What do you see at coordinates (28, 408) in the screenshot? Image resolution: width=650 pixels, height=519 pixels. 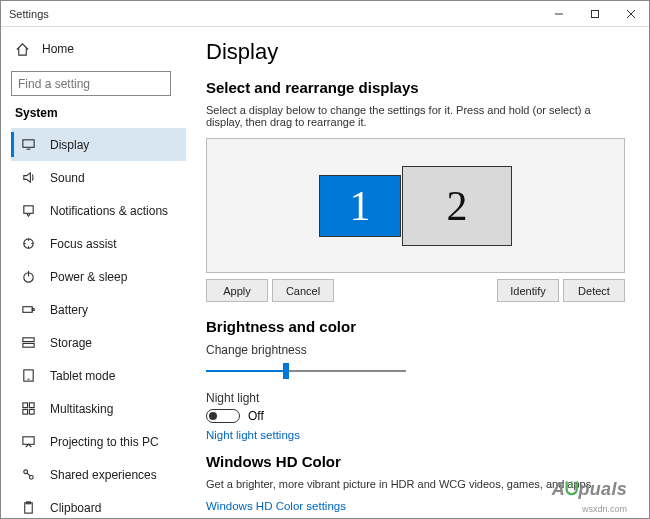 I see `multi-icon` at bounding box center [28, 408].